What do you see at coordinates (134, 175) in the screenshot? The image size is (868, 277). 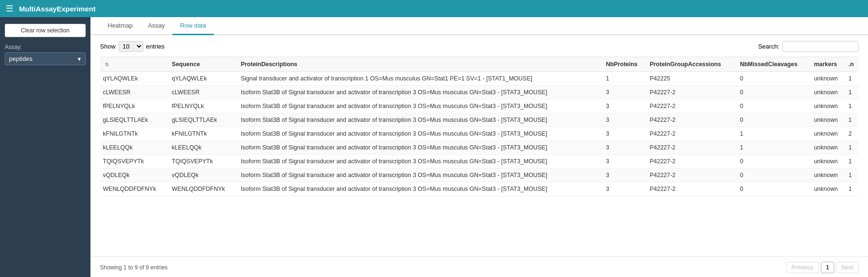 I see `cell-row7-col0: vQDLEQk` at bounding box center [134, 175].